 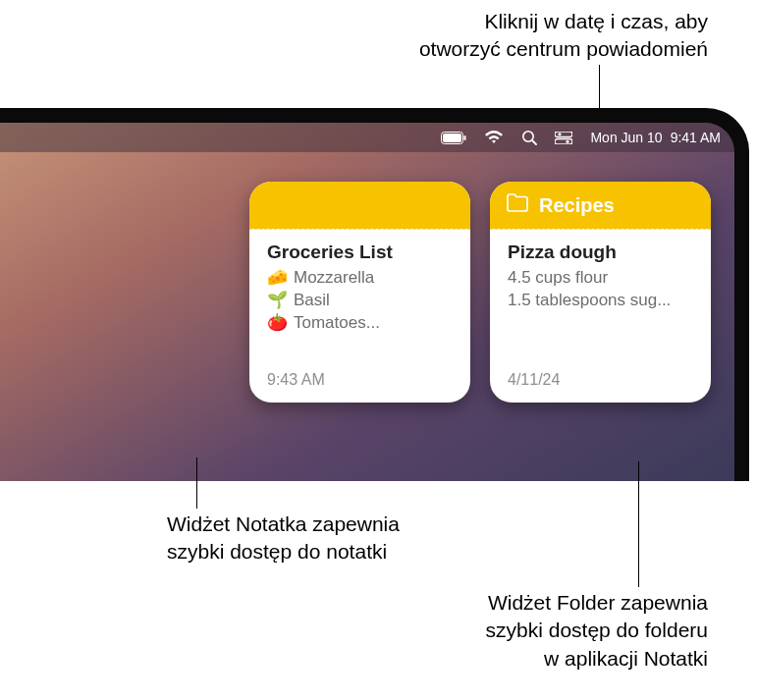 I want to click on notes-folder-widget: Recipes Pizza dough 4.5 cups flour 1.5 t…, so click(x=601, y=293).